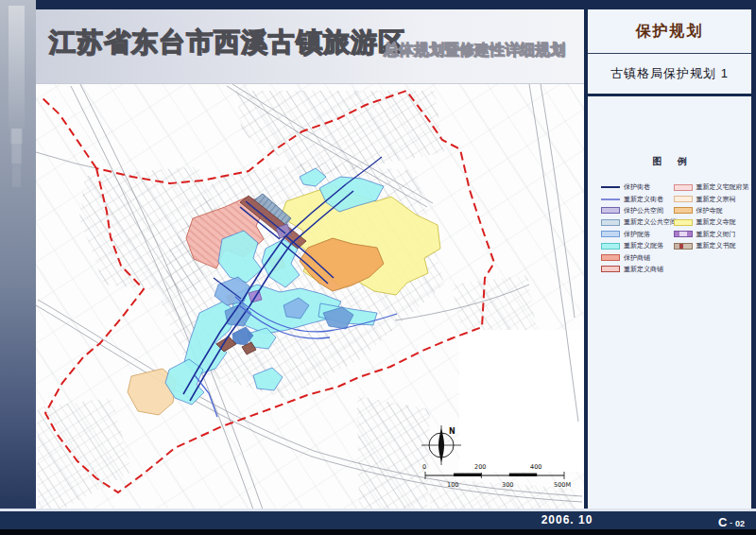 The width and height of the screenshot is (756, 535). What do you see at coordinates (731, 522) in the screenshot?
I see `sheet-number: C-02` at bounding box center [731, 522].